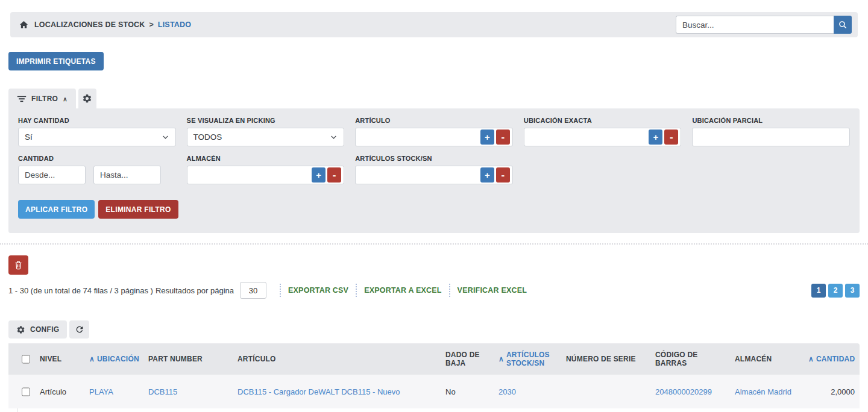 The height and width of the screenshot is (412, 868). What do you see at coordinates (487, 175) in the screenshot?
I see `articulos-stock-sn-add-button: +` at bounding box center [487, 175].